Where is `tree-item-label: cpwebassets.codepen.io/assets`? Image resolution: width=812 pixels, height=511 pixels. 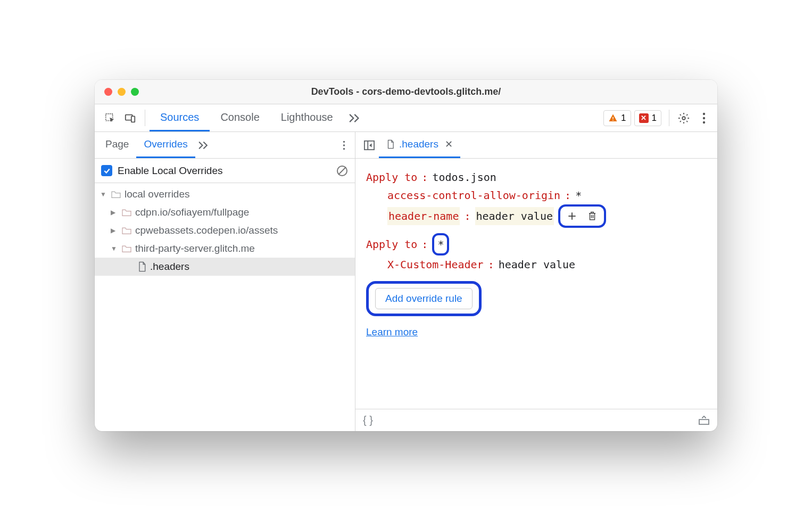 tree-item-label: cpwebassets.codepen.io/assets is located at coordinates (206, 230).